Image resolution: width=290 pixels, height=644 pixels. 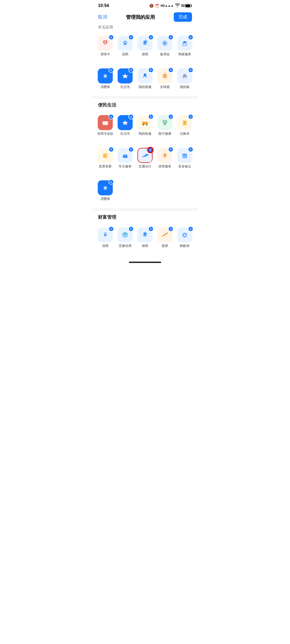 I want to click on app-label: 商家服务, so click(x=185, y=54).